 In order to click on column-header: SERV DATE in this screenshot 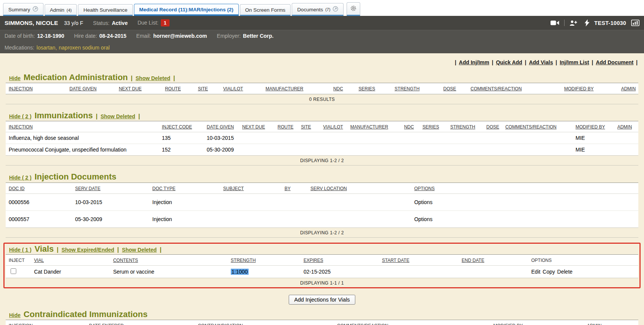, I will do `click(88, 189)`.